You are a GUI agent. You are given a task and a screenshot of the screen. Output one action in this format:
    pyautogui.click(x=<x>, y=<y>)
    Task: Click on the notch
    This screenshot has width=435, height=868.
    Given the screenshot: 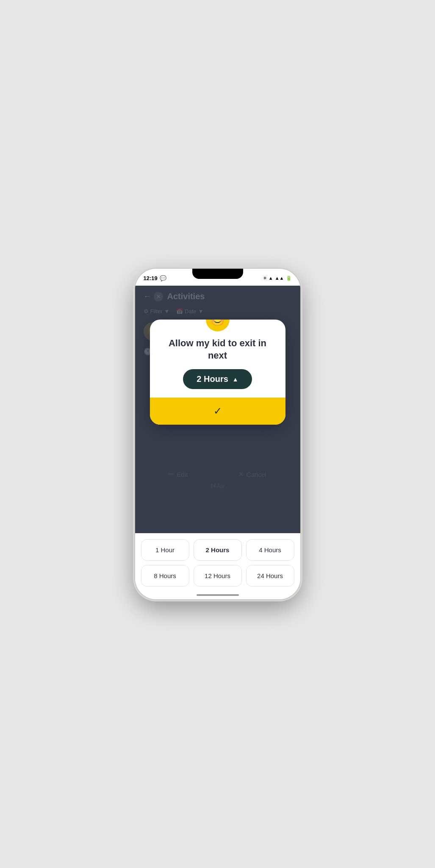 What is the action you would take?
    pyautogui.click(x=218, y=274)
    